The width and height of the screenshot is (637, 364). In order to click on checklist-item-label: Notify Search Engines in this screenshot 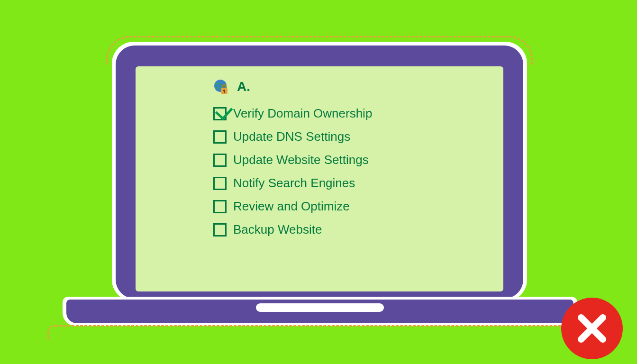, I will do `click(294, 183)`.